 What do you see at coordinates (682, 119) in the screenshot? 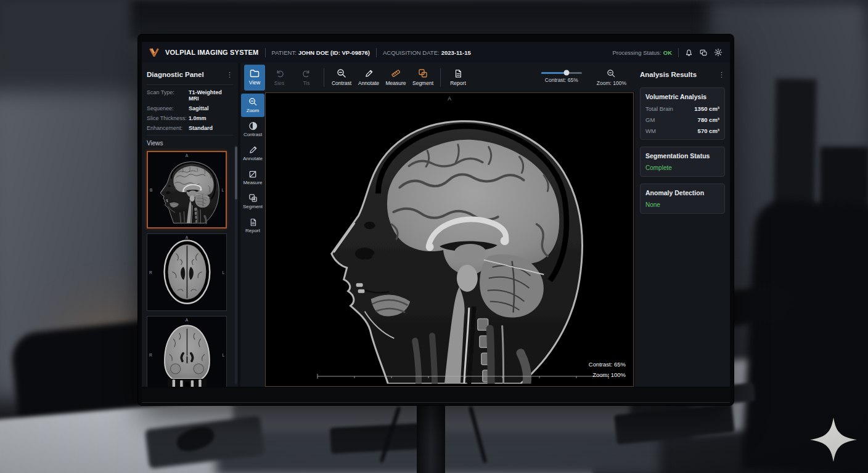
I see `volumetric-row: GM780 cm³` at bounding box center [682, 119].